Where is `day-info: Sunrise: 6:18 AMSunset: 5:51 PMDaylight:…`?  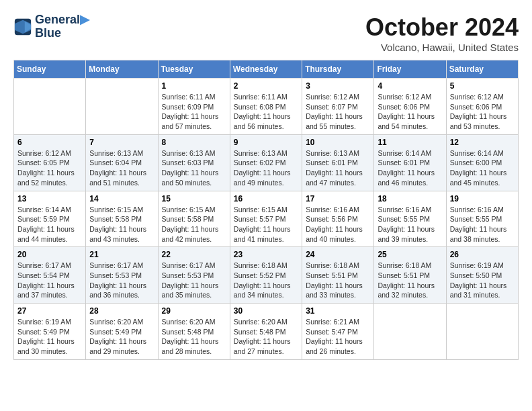 day-info: Sunrise: 6:18 AMSunset: 5:51 PMDaylight:… is located at coordinates (410, 281).